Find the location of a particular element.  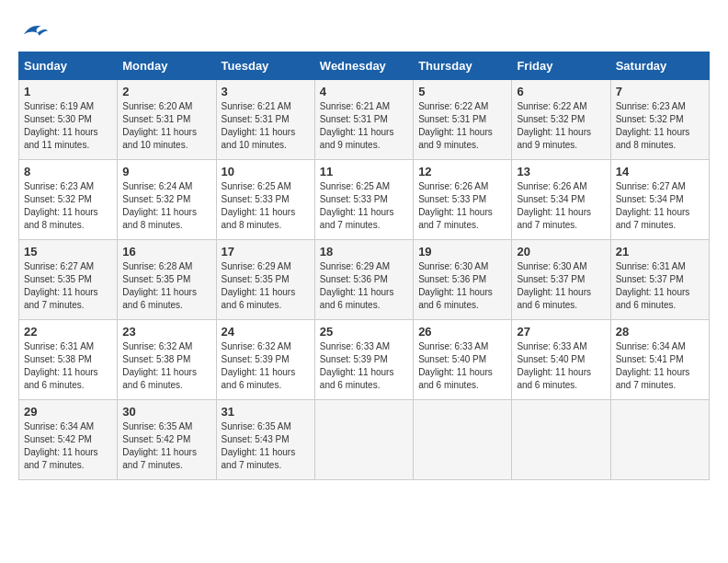

day-cell: 3Sunrise: 6:21 AM Sunset: 5:31 PM Daylig… is located at coordinates (265, 120).